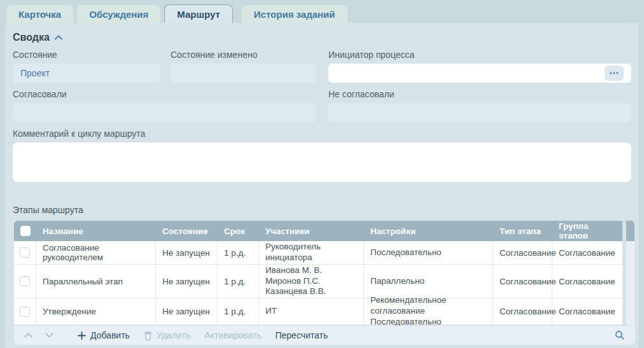 This screenshot has width=644, height=348. I want to click on summary-section-header: Сводка, so click(38, 38).